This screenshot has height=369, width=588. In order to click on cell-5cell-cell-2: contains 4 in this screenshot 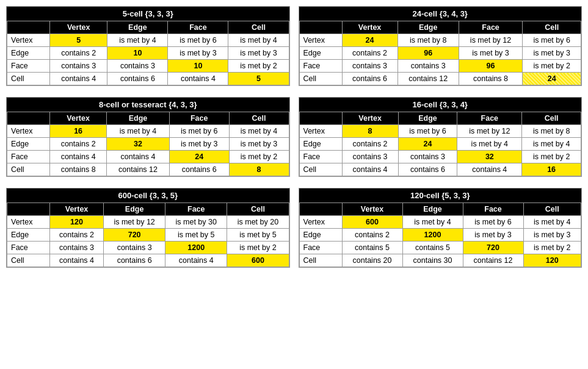, I will do `click(198, 79)`.